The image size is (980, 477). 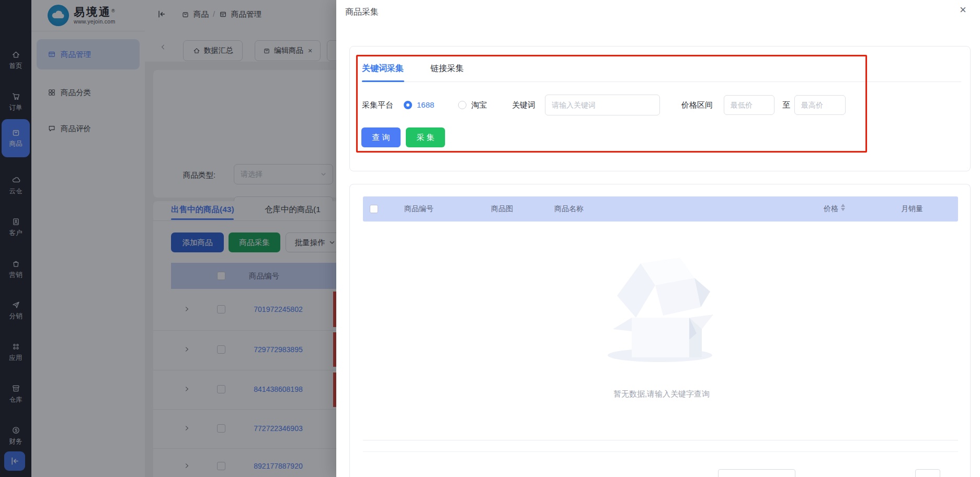 I want to click on drawer-close-icon: ×, so click(x=963, y=10).